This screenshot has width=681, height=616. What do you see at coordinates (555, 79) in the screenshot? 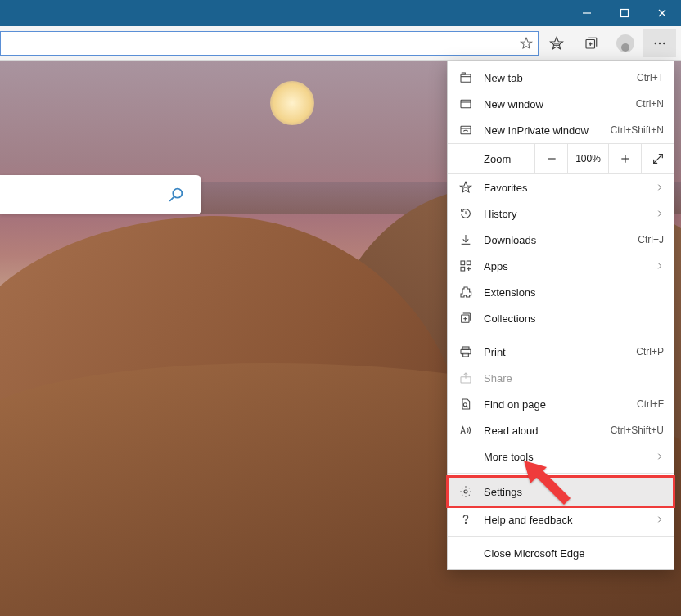
I see `menu-item-label: New tab` at bounding box center [555, 79].